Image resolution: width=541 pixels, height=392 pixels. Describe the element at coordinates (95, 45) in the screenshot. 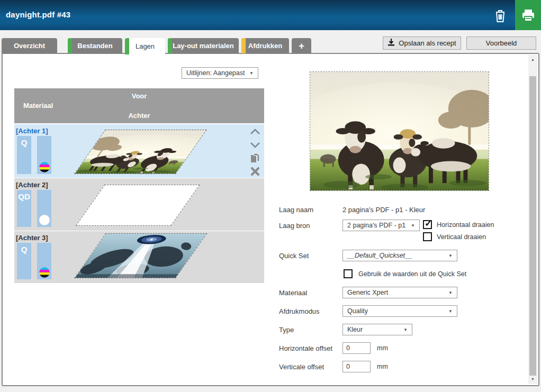

I see `tab-bestanden: Bestanden` at that location.